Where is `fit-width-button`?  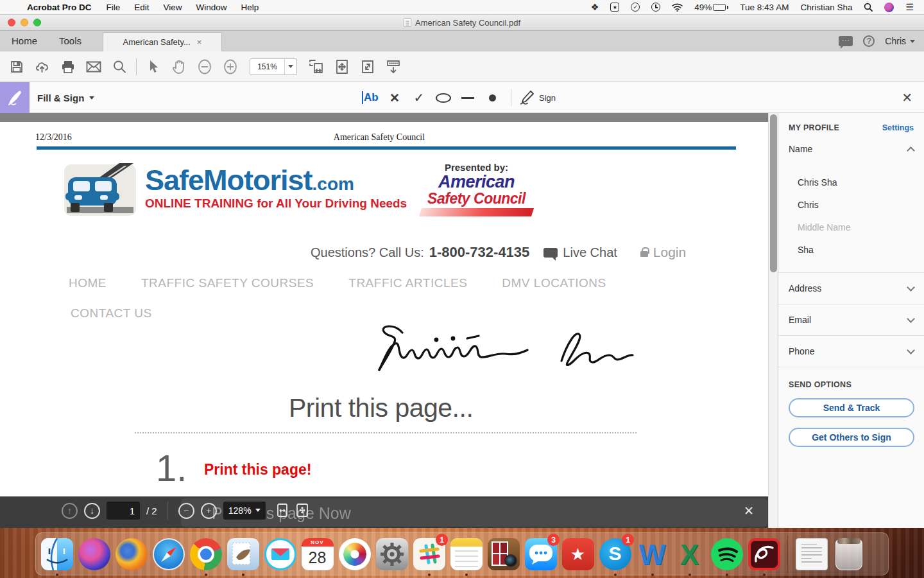 fit-width-button is located at coordinates (316, 67).